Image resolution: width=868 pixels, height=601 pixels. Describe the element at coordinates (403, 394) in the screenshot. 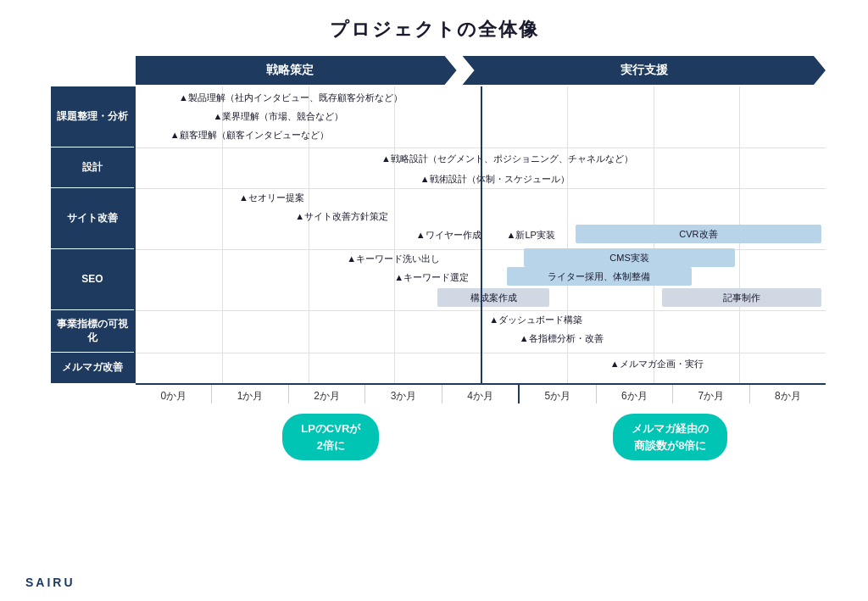

I see `tick-3: 3か月` at that location.